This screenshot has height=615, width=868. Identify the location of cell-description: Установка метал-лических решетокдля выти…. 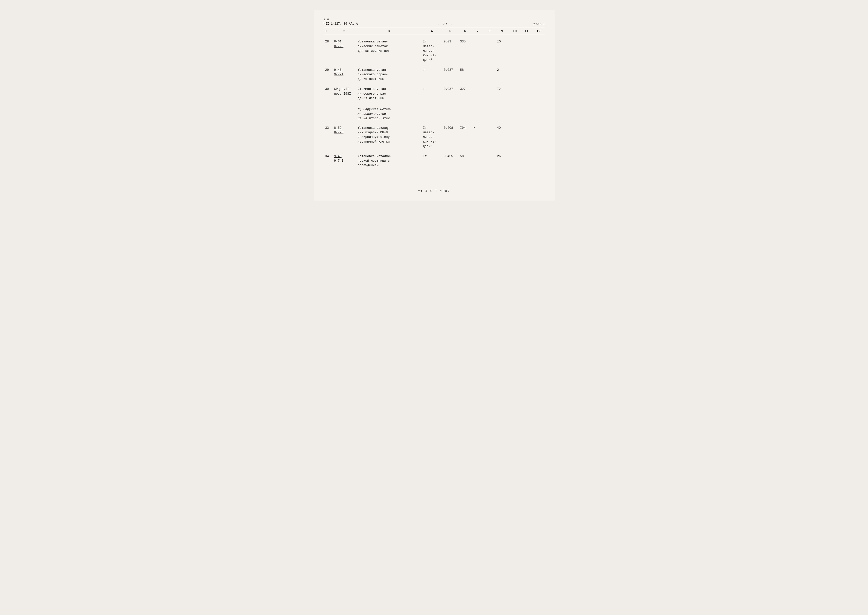
(389, 51).